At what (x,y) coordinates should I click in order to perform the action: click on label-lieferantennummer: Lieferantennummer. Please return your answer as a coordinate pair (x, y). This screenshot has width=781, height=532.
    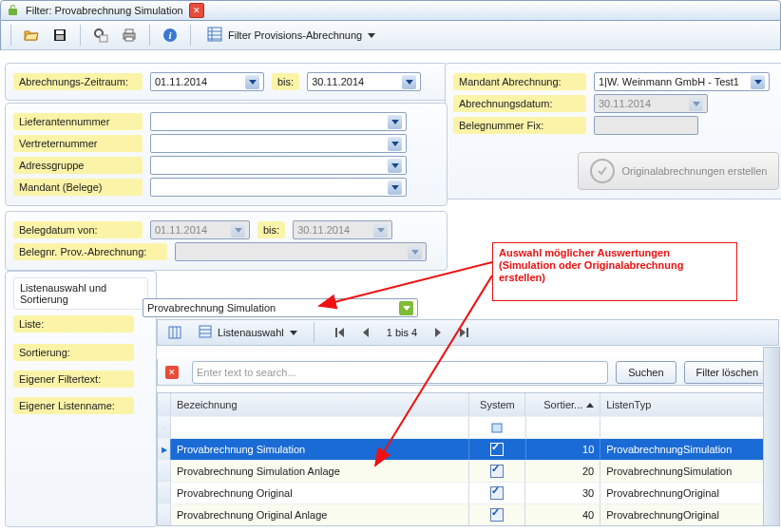
    Looking at the image, I should click on (78, 122).